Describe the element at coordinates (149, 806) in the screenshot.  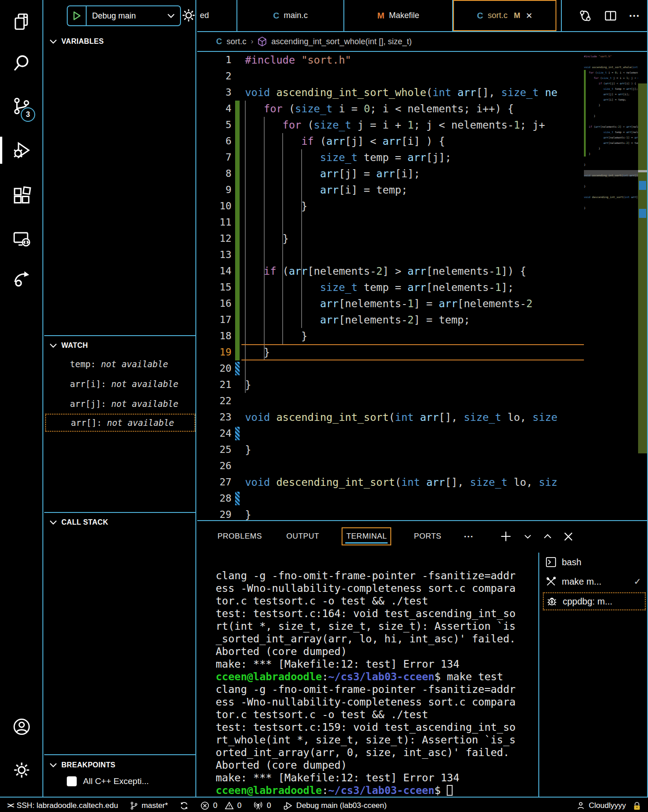
I see `git-branch: master*` at that location.